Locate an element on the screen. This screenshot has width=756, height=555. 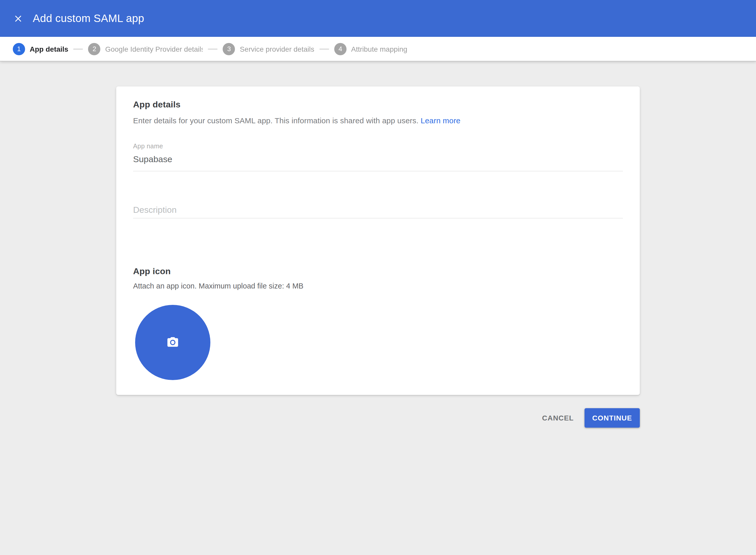
camera-icon is located at coordinates (173, 342).